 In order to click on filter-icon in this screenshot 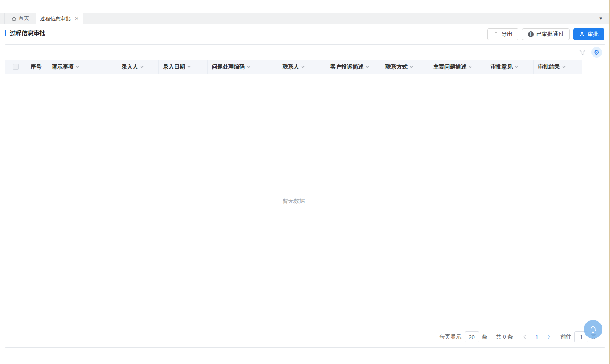, I will do `click(582, 52)`.